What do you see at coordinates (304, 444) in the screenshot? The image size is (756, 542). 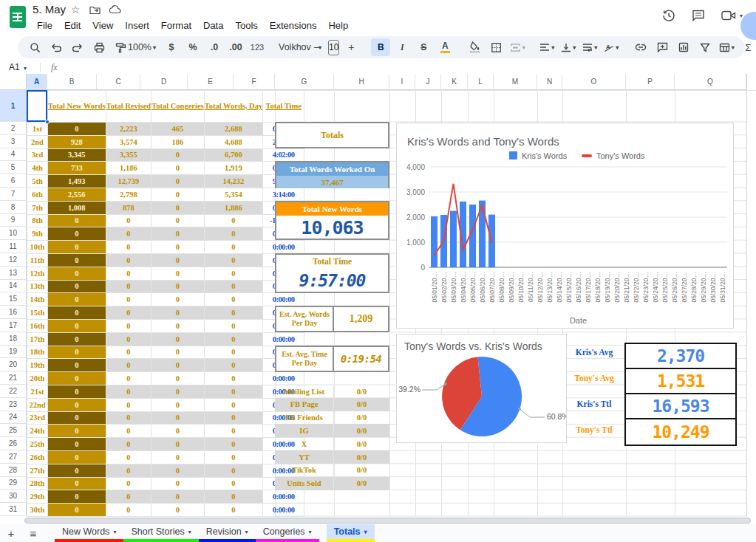 I see `social-label: X` at bounding box center [304, 444].